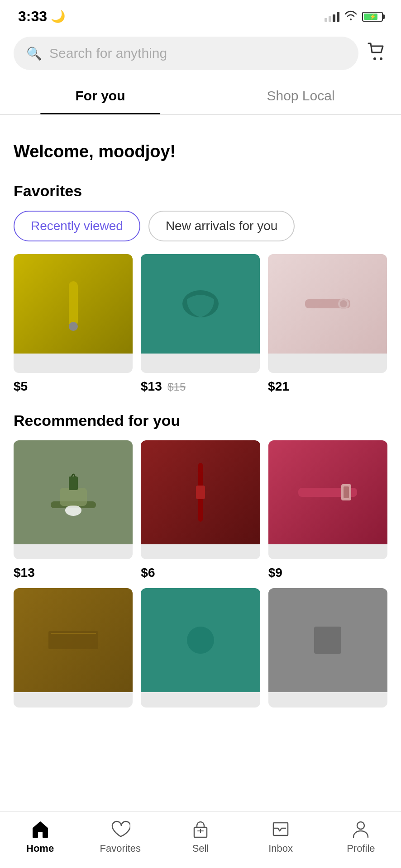  What do you see at coordinates (58, 16) in the screenshot?
I see `moon-icon: 🌙` at bounding box center [58, 16].